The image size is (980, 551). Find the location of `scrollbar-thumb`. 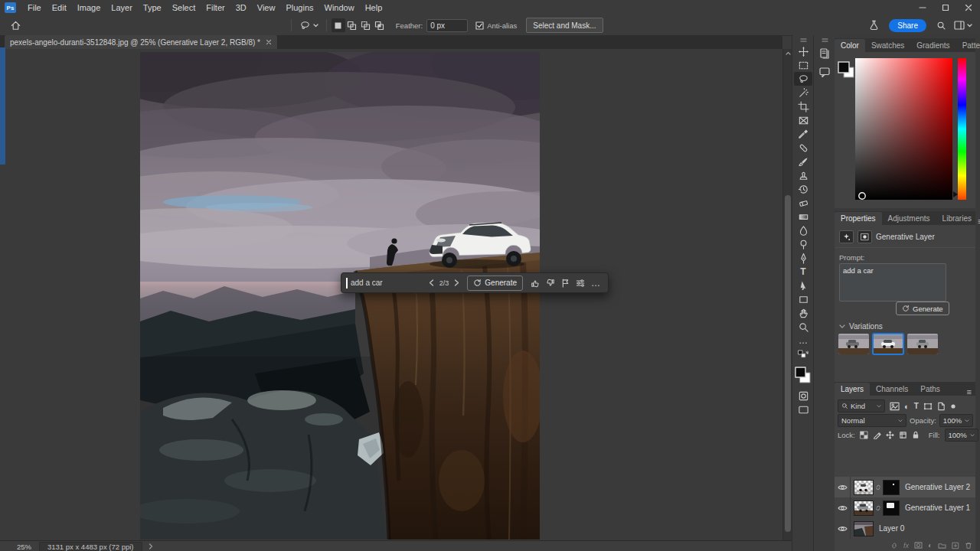

scrollbar-thumb is located at coordinates (788, 364).